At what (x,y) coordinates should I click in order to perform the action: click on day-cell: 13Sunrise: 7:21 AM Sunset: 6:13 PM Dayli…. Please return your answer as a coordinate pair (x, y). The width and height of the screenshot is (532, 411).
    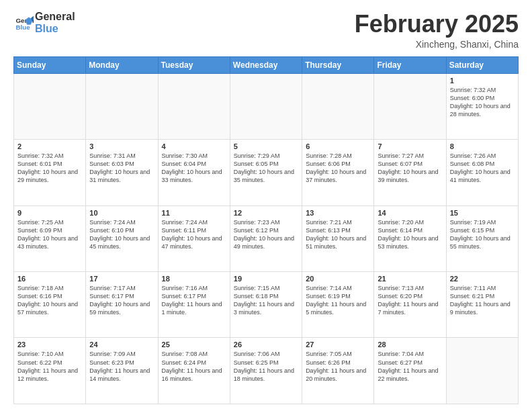
    Looking at the image, I should click on (339, 238).